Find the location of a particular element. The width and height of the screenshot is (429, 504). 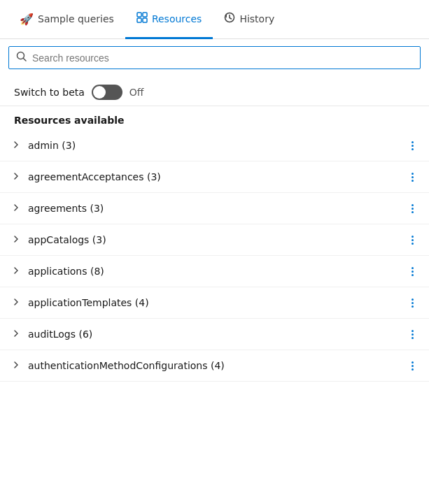

resource-name: applications (8) is located at coordinates (216, 271).